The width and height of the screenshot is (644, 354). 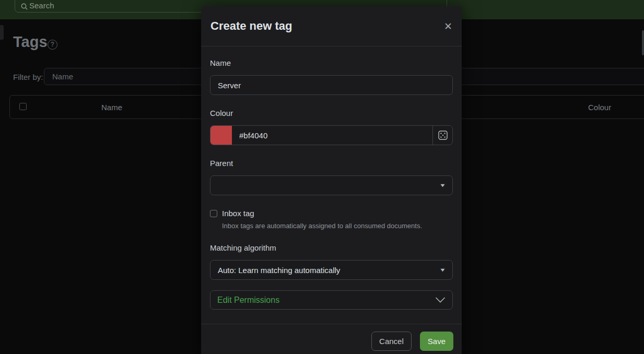 What do you see at coordinates (238, 213) in the screenshot?
I see `inbox-tag-label: Inbox tag` at bounding box center [238, 213].